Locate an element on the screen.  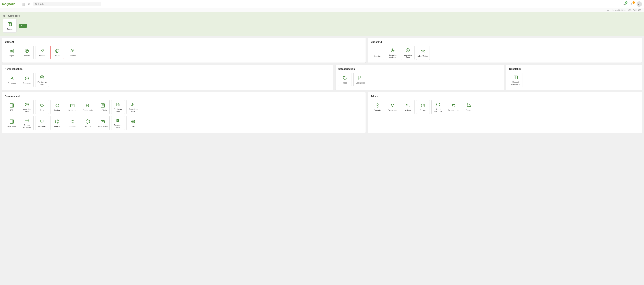
pages-icon is located at coordinates (12, 51).